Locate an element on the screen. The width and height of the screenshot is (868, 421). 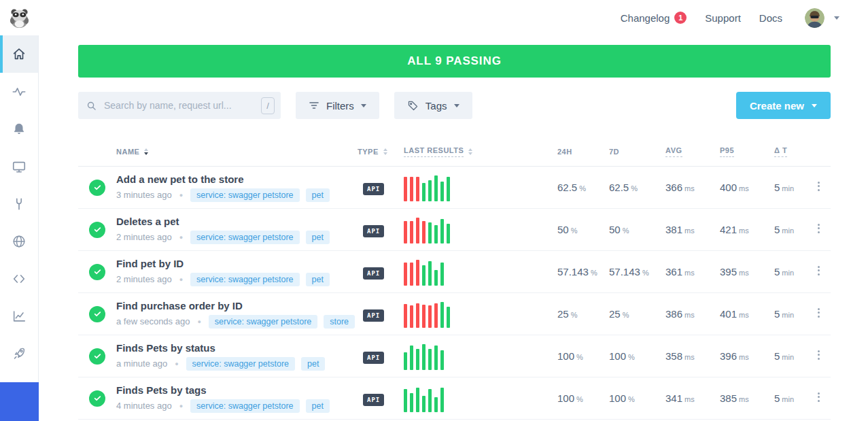
table-row: Finds Pets by status a minute ago ● serv… is located at coordinates (454, 356).